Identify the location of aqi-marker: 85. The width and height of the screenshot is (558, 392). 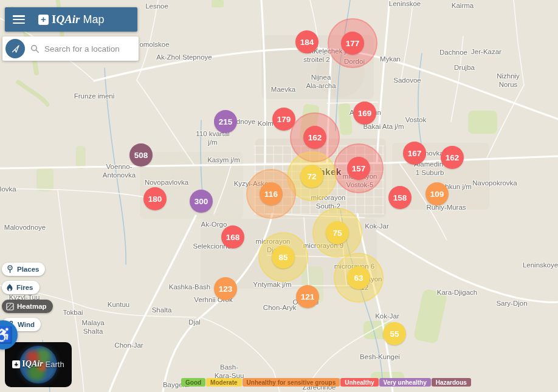
(283, 257).